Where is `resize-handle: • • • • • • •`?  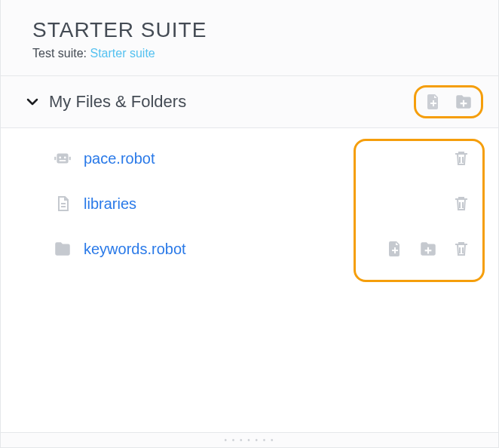 resize-handle: • • • • • • • is located at coordinates (250, 440).